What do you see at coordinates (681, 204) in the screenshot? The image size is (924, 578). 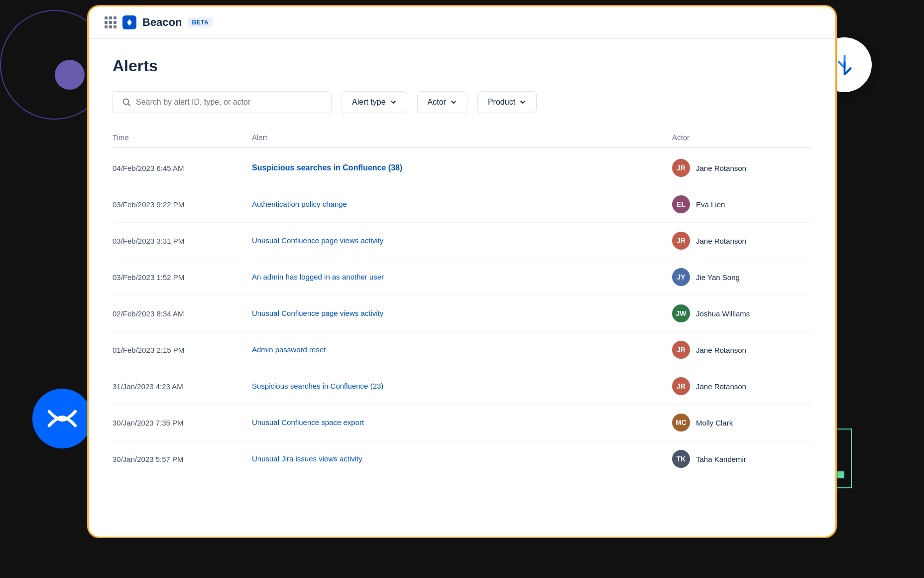 I see `avatar: EL` at bounding box center [681, 204].